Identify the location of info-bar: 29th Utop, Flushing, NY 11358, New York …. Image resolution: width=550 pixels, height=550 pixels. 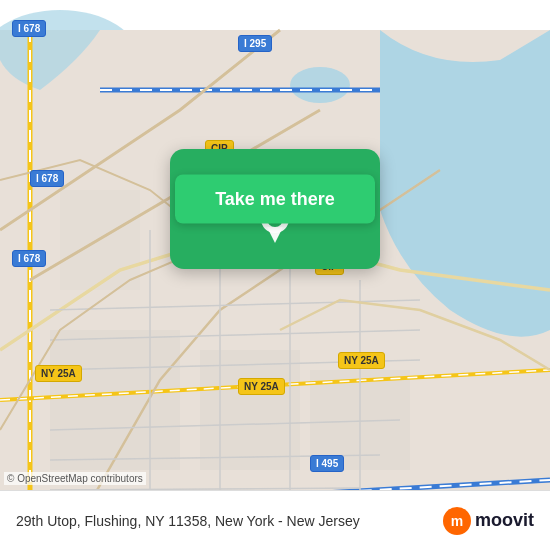
(275, 520).